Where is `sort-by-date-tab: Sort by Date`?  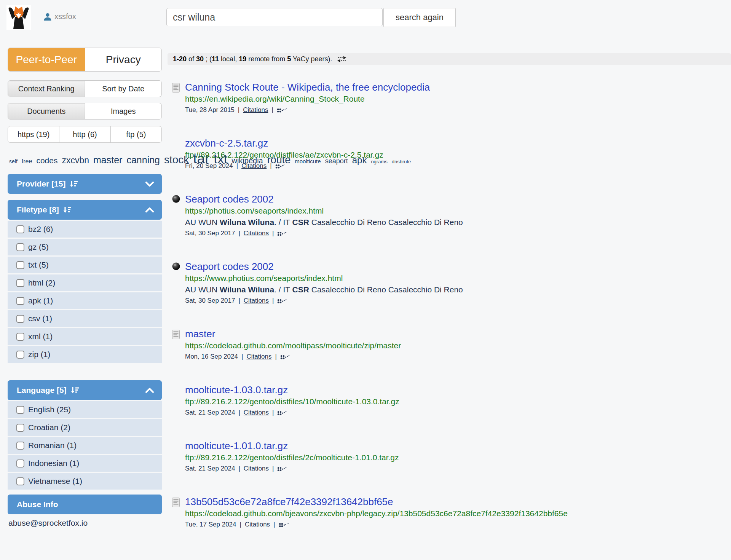
sort-by-date-tab: Sort by Date is located at coordinates (123, 89).